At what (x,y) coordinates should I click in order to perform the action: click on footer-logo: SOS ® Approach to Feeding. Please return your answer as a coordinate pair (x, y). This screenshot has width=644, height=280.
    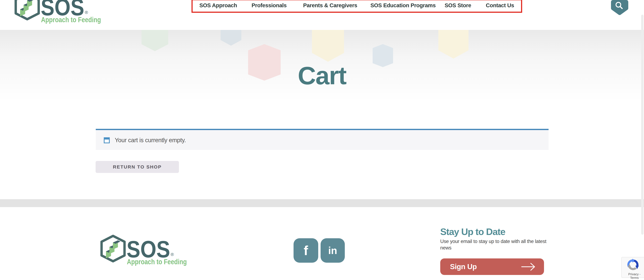
    Looking at the image, I should click on (143, 250).